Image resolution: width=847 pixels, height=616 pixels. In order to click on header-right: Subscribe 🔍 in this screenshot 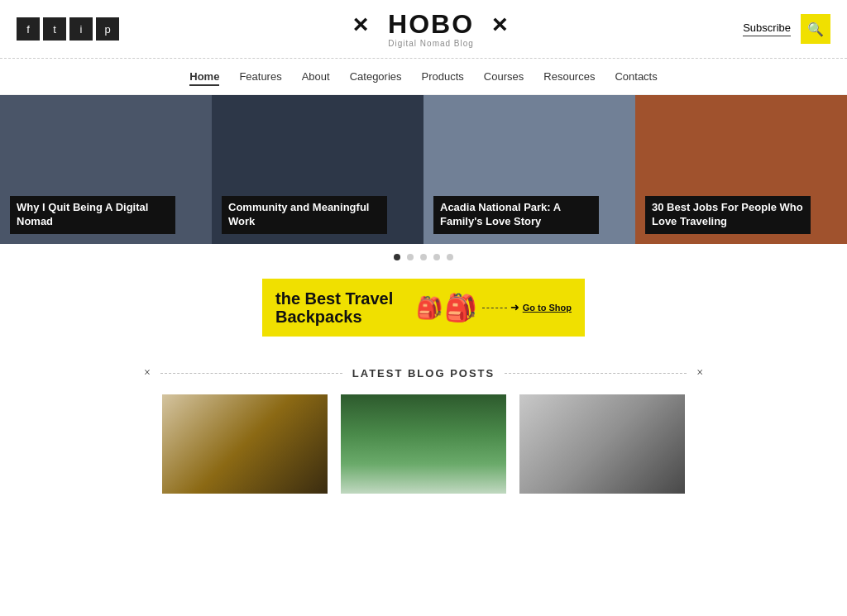, I will do `click(787, 29)`.